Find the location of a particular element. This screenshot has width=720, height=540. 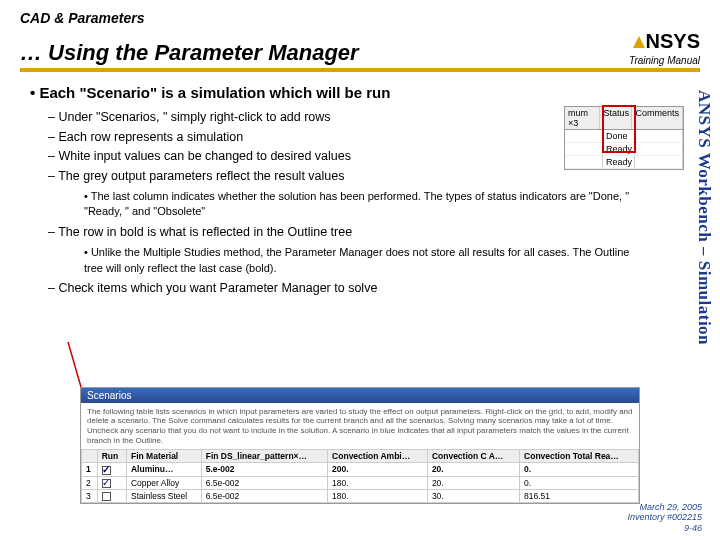

cell: 816.51 is located at coordinates (580, 496).